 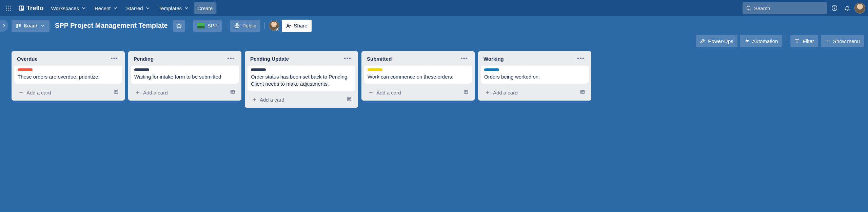 What do you see at coordinates (703, 41) in the screenshot?
I see `rocket-icon` at bounding box center [703, 41].